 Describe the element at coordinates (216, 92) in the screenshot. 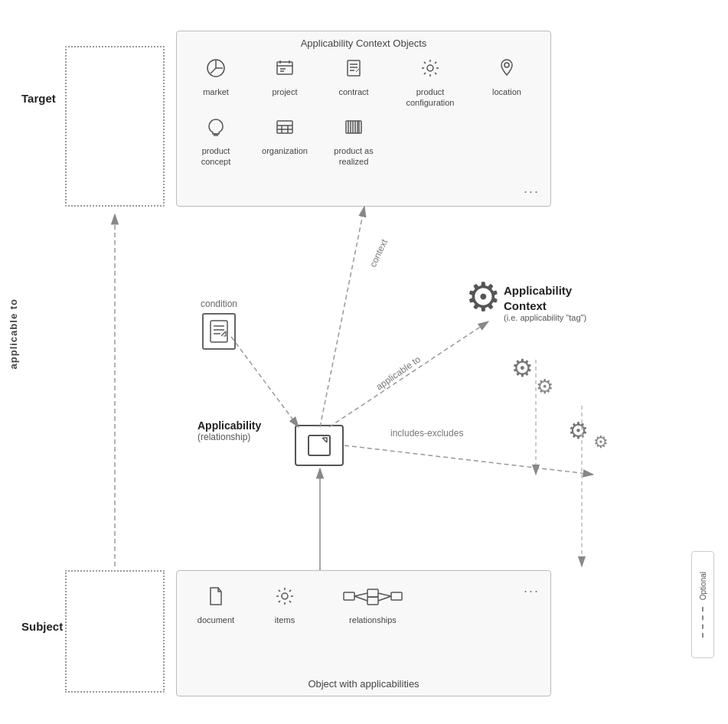

I see `market-label: market` at that location.